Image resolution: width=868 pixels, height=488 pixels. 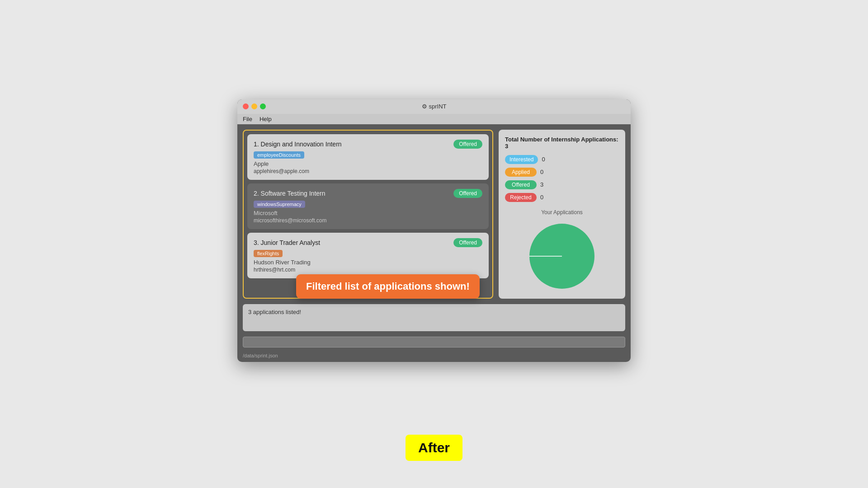 What do you see at coordinates (562, 172) in the screenshot?
I see `stat-row-applied: Applied 0` at bounding box center [562, 172].